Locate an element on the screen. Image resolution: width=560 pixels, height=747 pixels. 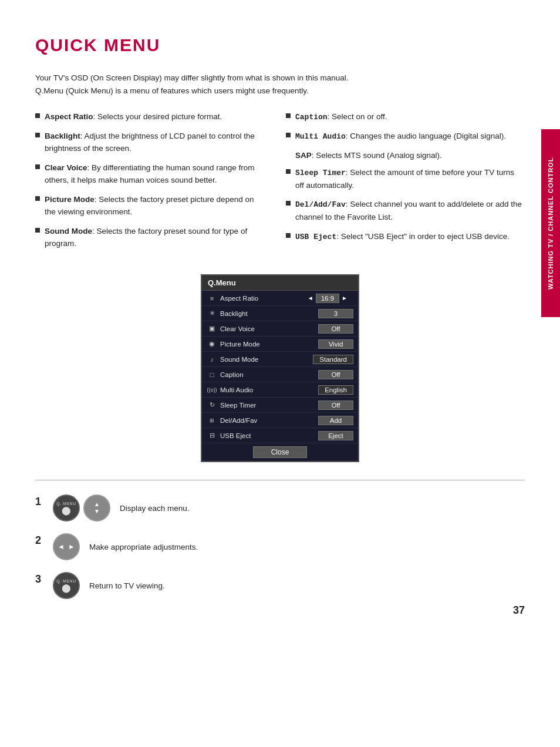
step-2: 2 ◄ ► Make appropriate adjustments. is located at coordinates (280, 547).